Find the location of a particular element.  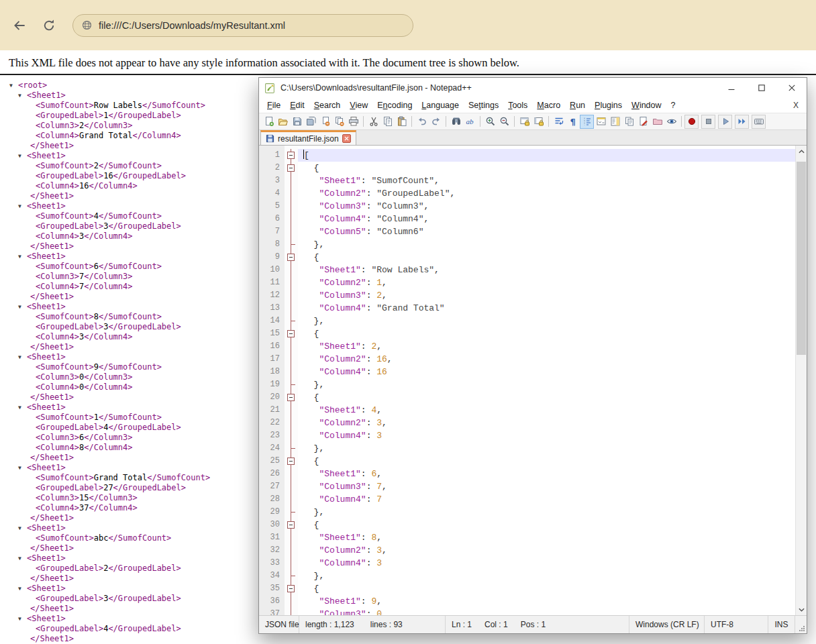

close-button is located at coordinates (792, 88).